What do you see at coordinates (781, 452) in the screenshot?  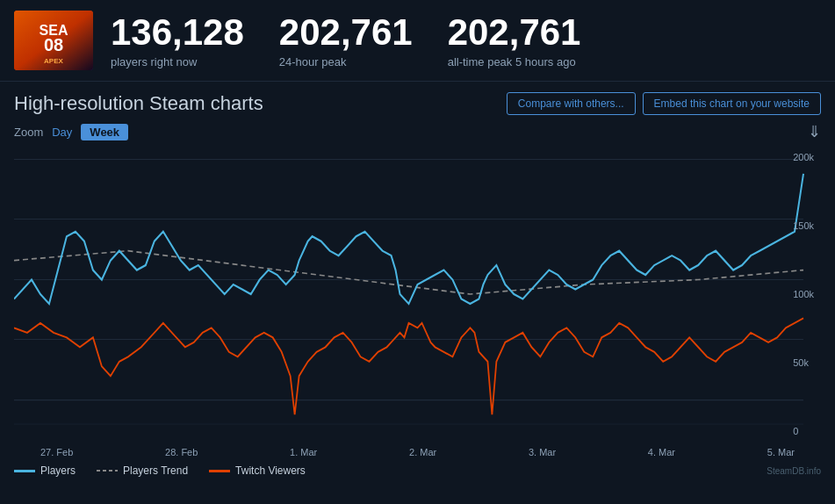 I see `x-label-5mar: 5. Mar` at bounding box center [781, 452].